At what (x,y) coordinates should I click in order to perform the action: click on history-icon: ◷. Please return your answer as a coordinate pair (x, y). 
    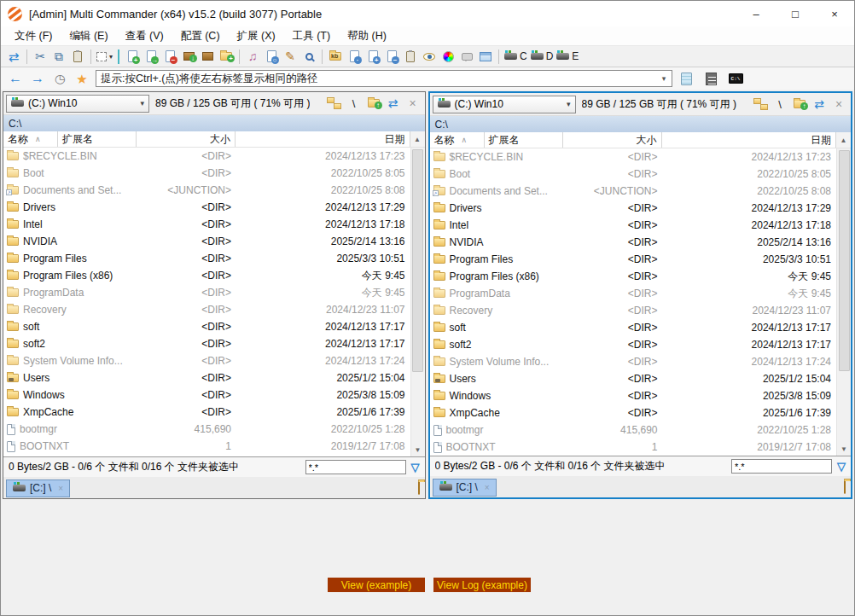
    Looking at the image, I should click on (60, 78).